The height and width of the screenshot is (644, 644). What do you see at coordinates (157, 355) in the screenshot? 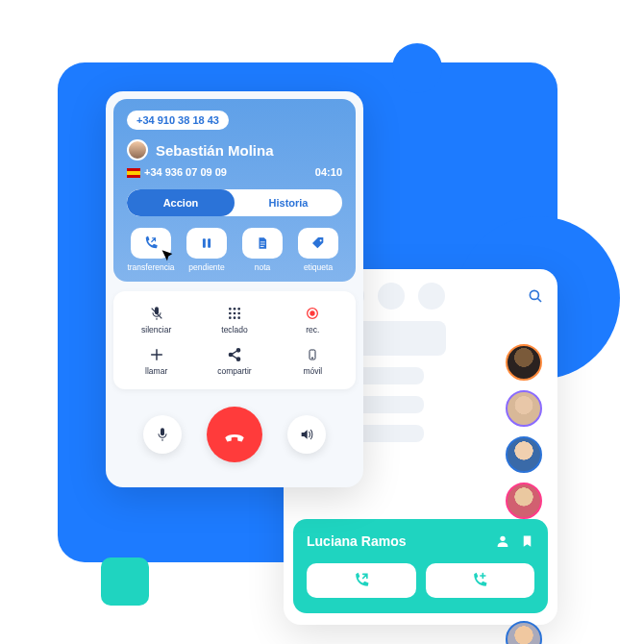
I see `plus-icon` at bounding box center [157, 355].